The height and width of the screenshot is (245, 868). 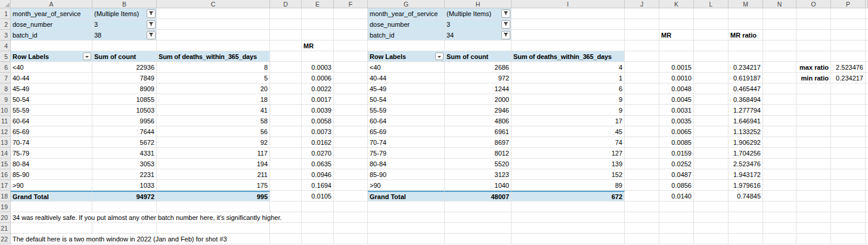 I want to click on cell-P18, so click(x=848, y=196).